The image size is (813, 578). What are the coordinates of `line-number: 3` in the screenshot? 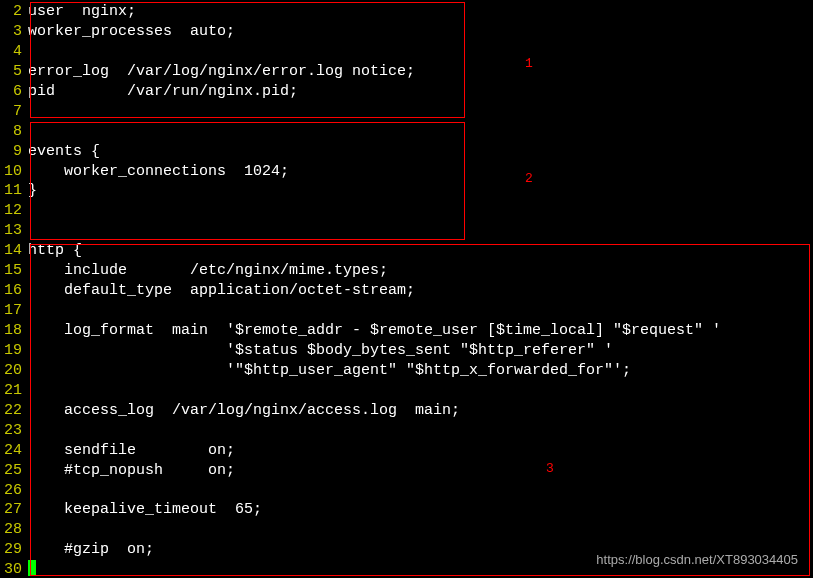 It's located at (14, 32).